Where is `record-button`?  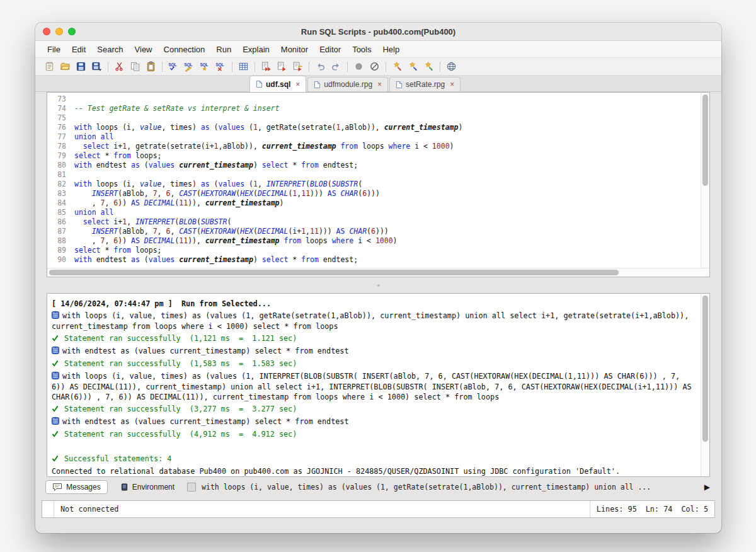 record-button is located at coordinates (359, 67).